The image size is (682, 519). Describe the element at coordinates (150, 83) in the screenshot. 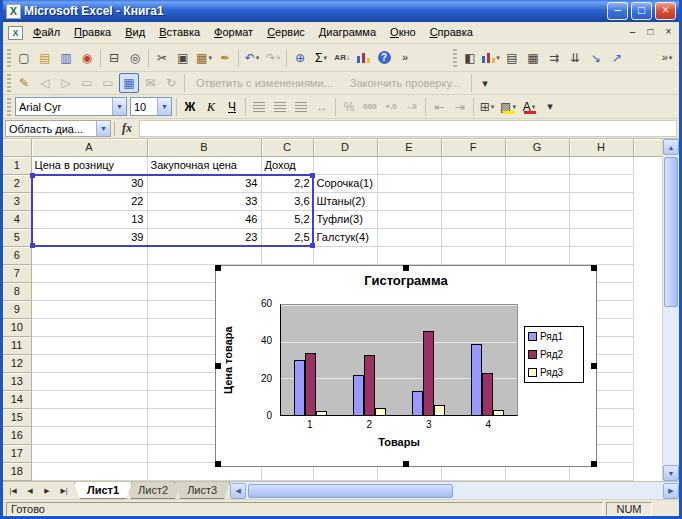

I see `send-mail-icon: ✉` at that location.